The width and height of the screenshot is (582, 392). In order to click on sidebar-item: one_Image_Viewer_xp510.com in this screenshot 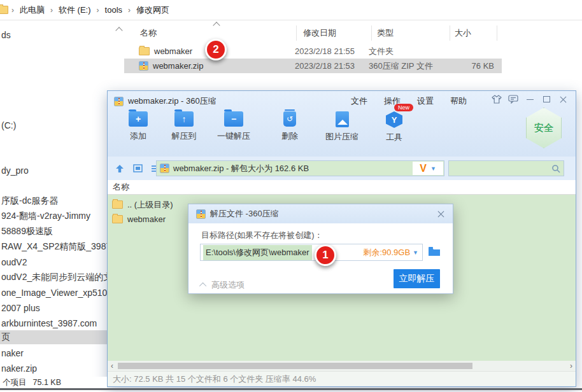, I will do `click(57, 293)`.